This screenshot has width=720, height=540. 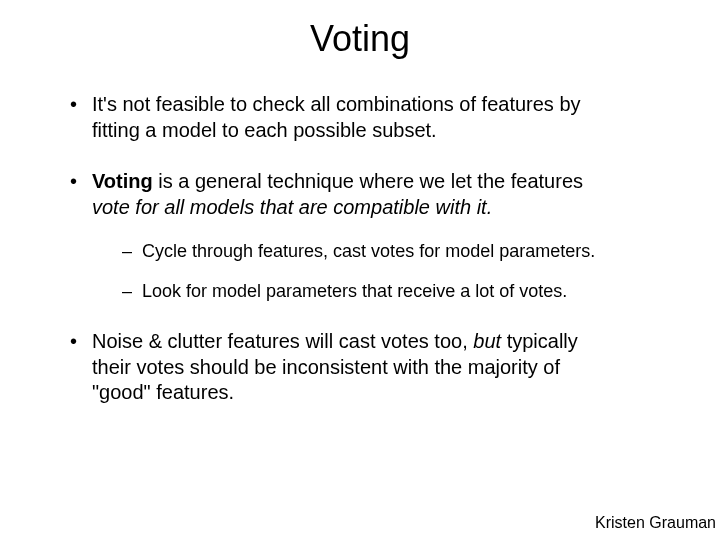 What do you see at coordinates (487, 341) in the screenshot?
I see `bullet-italic: but` at bounding box center [487, 341].